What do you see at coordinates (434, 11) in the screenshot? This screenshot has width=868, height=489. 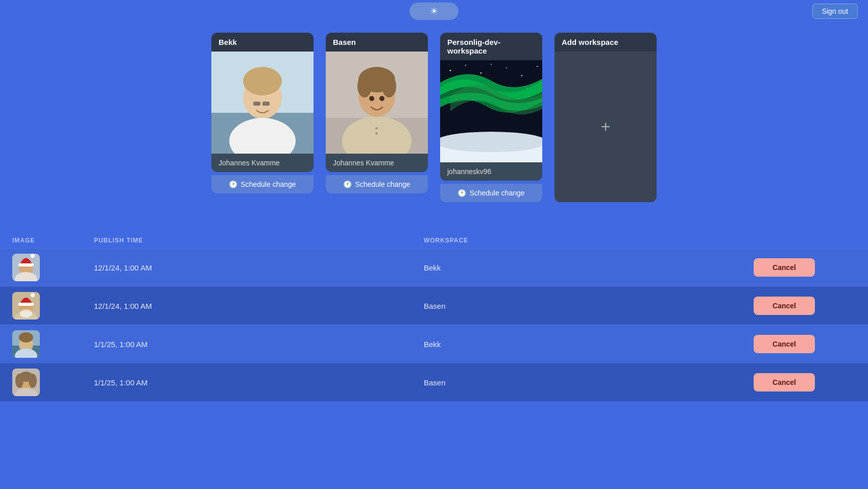 I see `theme-toggle-area: ☀` at bounding box center [434, 11].